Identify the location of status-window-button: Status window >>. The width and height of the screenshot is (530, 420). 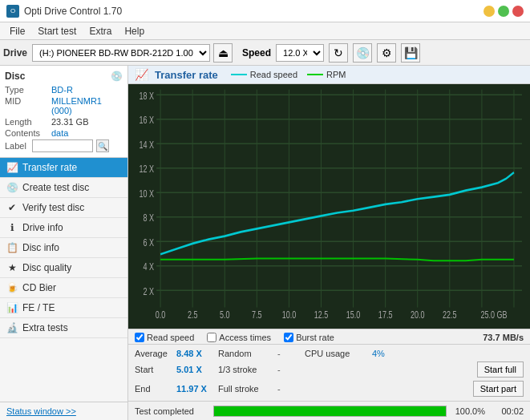
(42, 411).